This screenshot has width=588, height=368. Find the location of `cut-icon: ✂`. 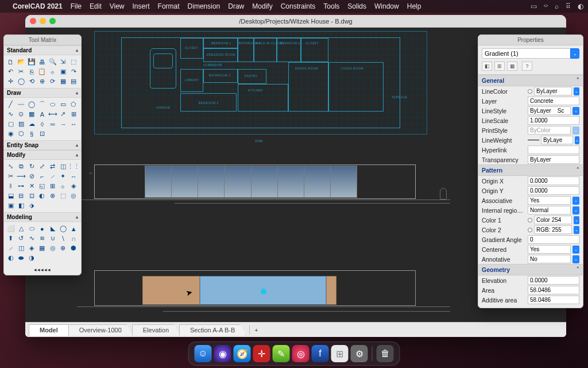

cut-icon: ✂ is located at coordinates (21, 71).